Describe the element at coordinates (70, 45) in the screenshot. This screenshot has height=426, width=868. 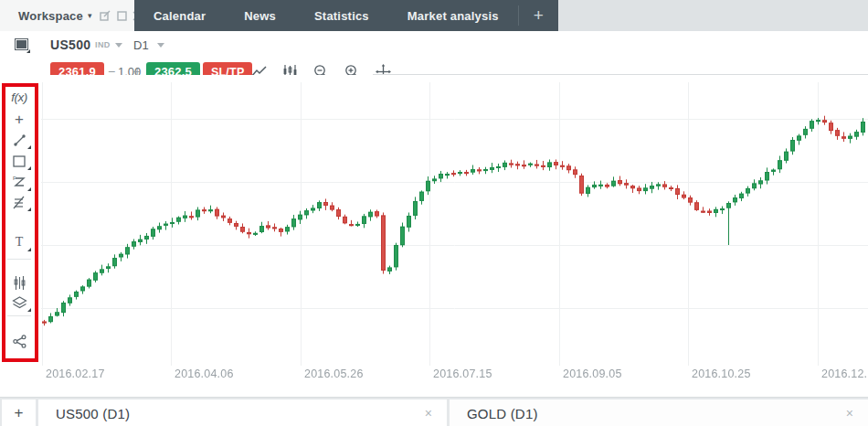
I see `symbol-name: US500` at that location.